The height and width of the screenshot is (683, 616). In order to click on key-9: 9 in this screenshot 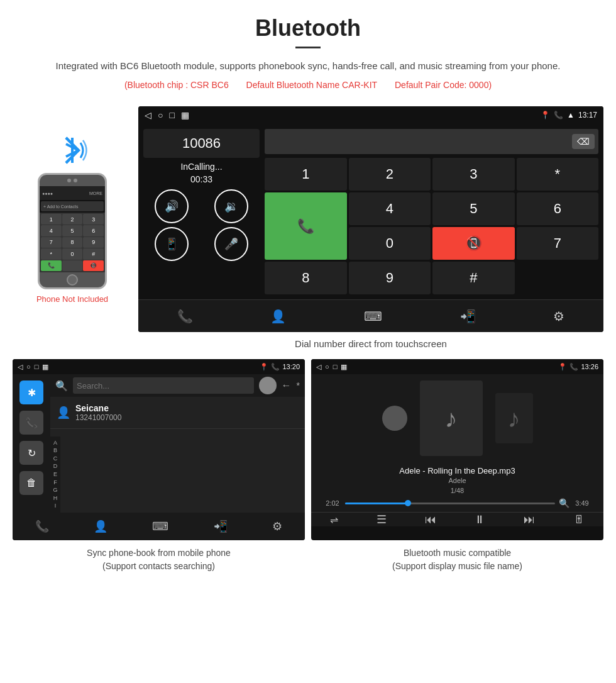, I will do `click(390, 278)`.